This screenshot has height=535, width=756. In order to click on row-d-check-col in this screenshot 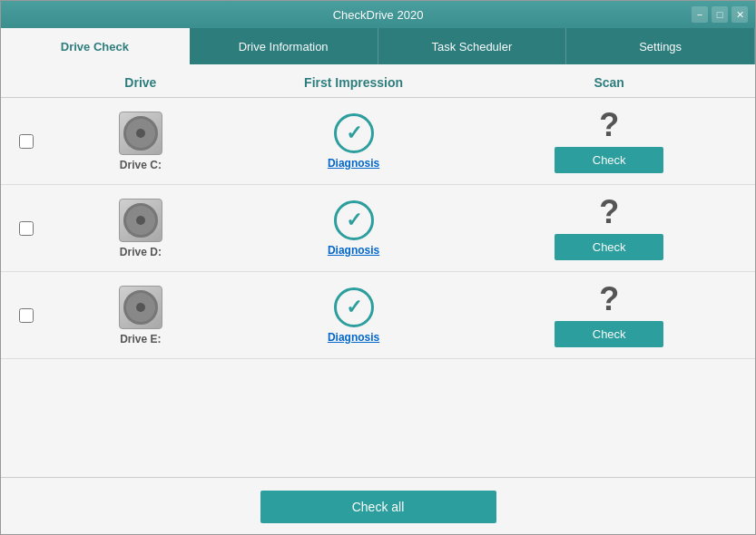, I will do `click(37, 229)`.